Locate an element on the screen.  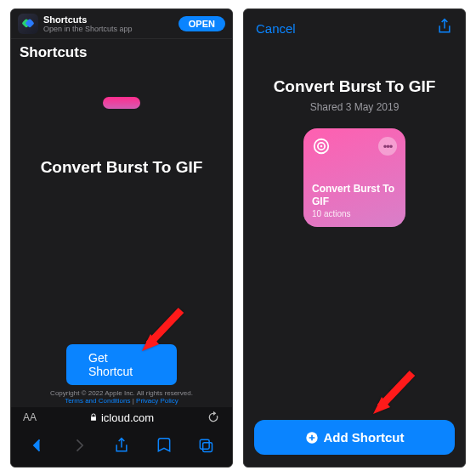
back-icon is located at coordinates (37, 445).